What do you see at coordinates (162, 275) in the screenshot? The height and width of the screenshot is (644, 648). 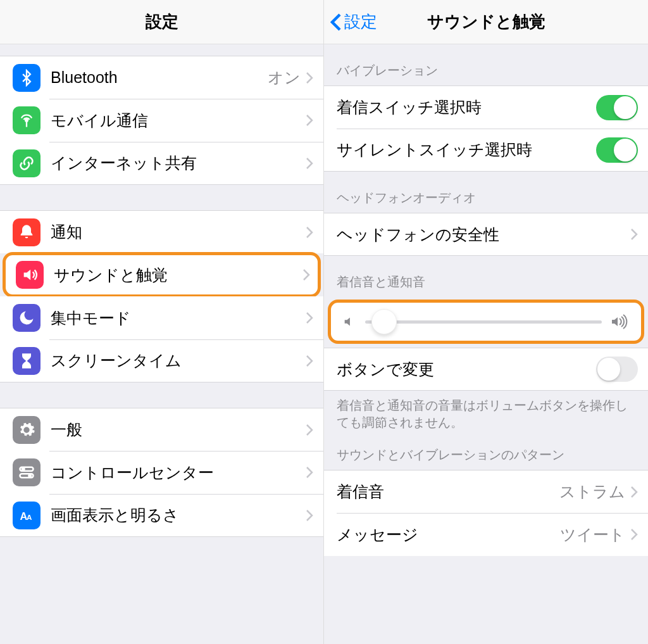 I see `settings-row-sounds: サウンドと触覚` at bounding box center [162, 275].